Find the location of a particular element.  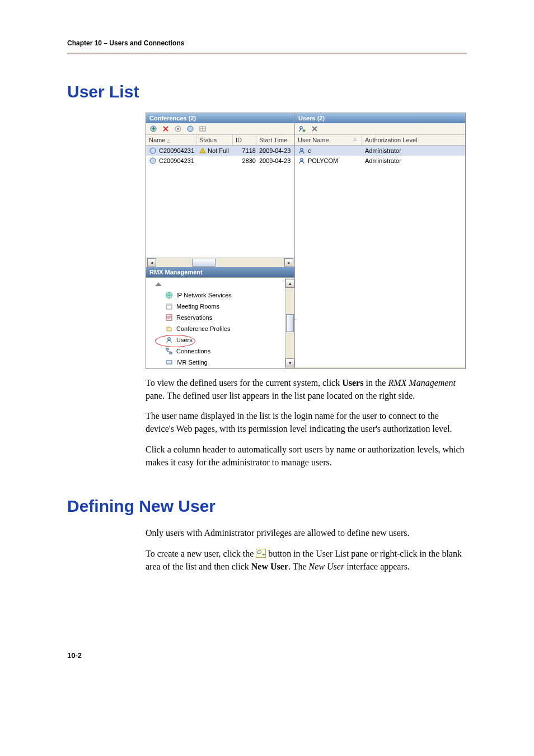

warning-icon is located at coordinates (203, 151).